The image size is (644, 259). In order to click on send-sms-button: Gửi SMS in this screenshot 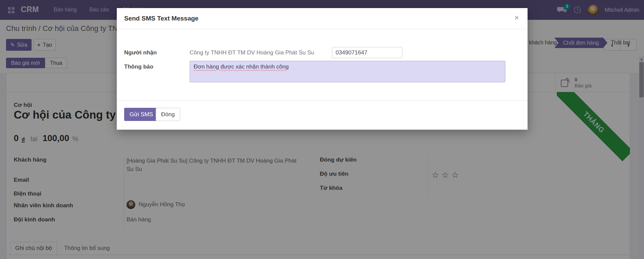, I will do `click(141, 114)`.